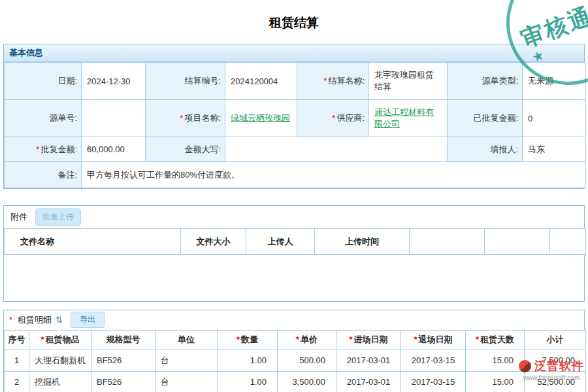 Image resolution: width=588 pixels, height=392 pixels. What do you see at coordinates (307, 382) in the screenshot?
I see `table-cell: 3,500.00` at bounding box center [307, 382].